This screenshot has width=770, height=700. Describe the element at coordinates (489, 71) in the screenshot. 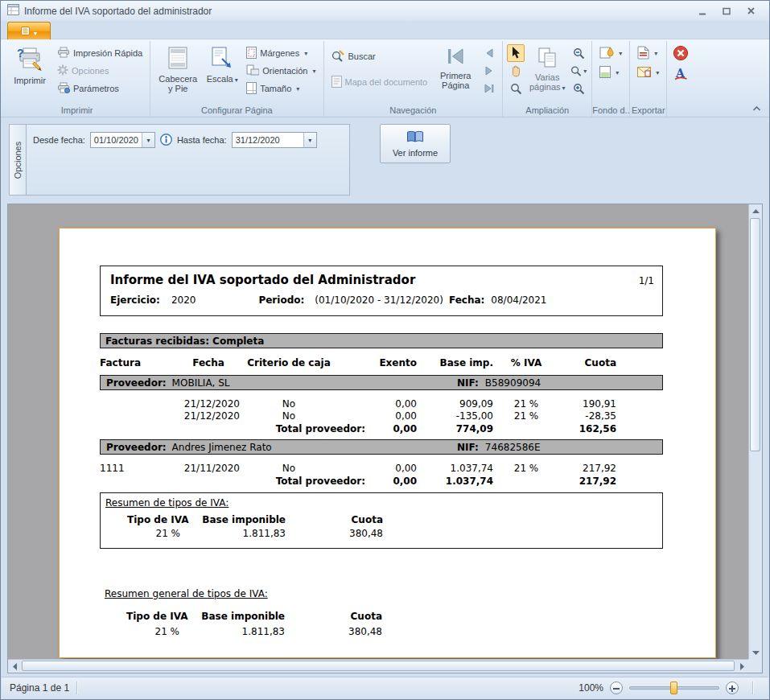

I see `next-page-button` at that location.